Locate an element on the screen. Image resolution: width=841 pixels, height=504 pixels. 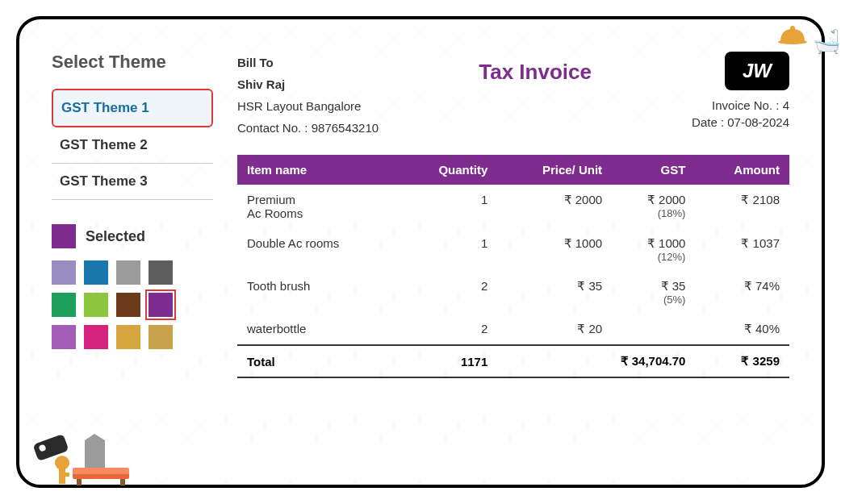
header-amount: Amount is located at coordinates (743, 169).